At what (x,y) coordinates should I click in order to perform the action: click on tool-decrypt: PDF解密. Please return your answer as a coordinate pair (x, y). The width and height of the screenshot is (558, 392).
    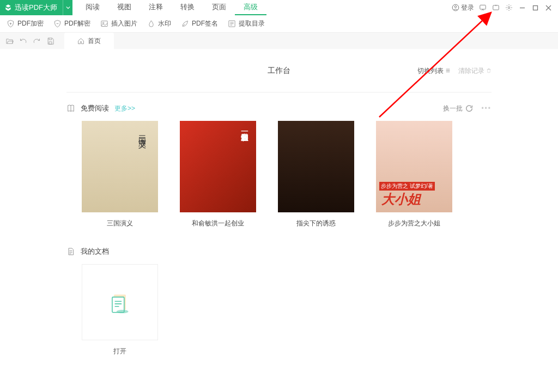
    Looking at the image, I should click on (72, 24).